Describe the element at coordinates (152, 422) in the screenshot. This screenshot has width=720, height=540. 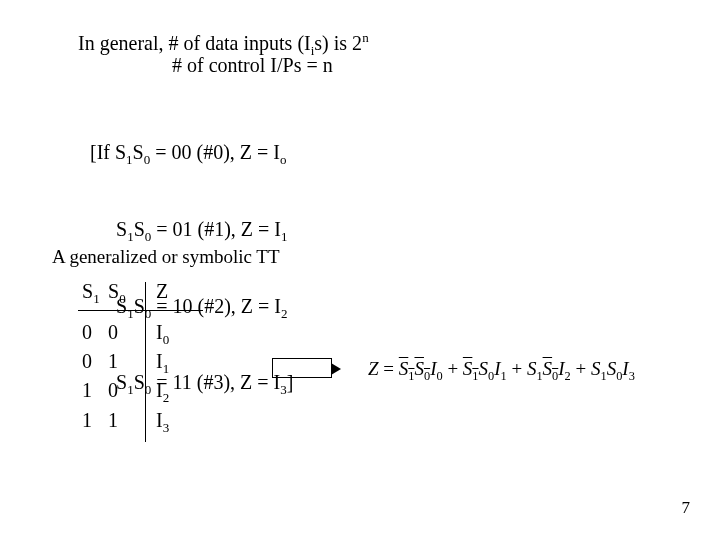
I see `cell: I3` at that location.